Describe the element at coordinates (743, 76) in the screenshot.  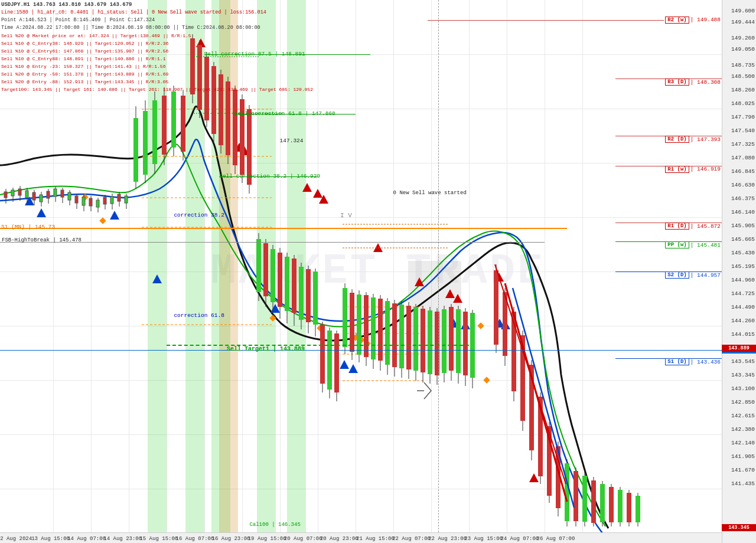
I see `price-1485: 148.500` at that location.